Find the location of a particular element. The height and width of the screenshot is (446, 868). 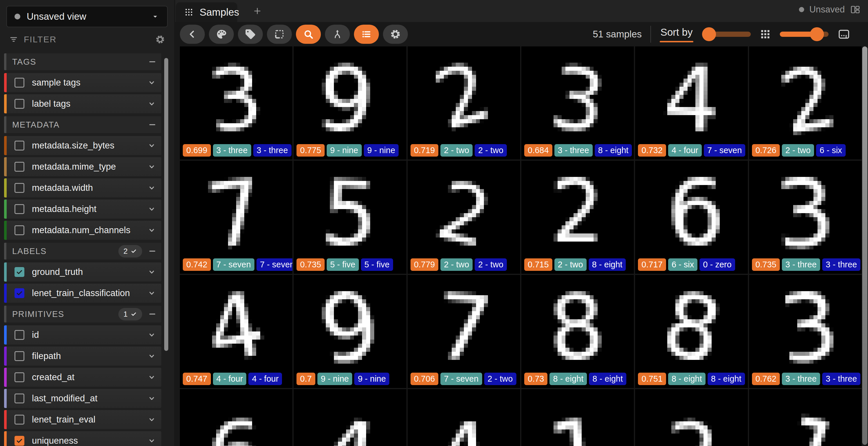

sidebar-field-metadata-num_channels: metadata.num_channels is located at coordinates (83, 230).